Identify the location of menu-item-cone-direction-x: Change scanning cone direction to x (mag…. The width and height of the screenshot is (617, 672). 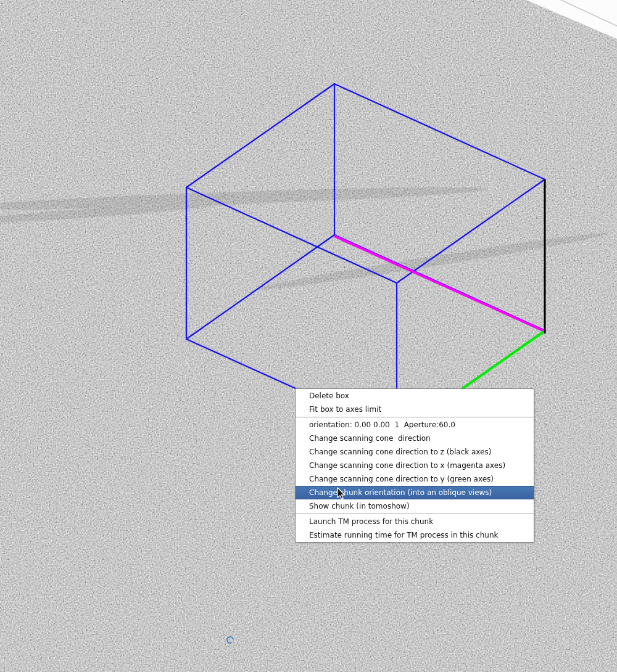
(415, 465).